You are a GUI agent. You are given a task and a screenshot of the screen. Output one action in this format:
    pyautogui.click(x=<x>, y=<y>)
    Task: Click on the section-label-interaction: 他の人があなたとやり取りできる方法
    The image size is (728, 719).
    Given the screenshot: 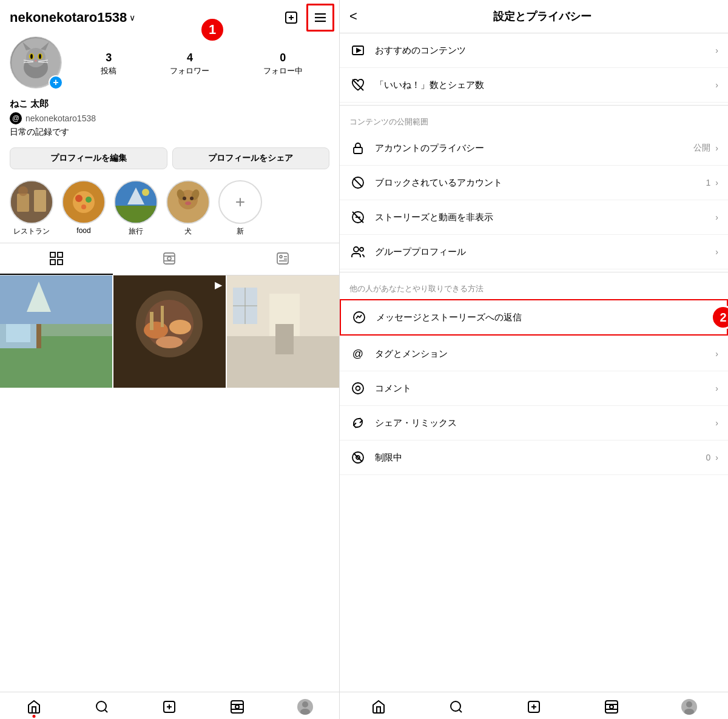 What is the action you would take?
    pyautogui.click(x=534, y=286)
    